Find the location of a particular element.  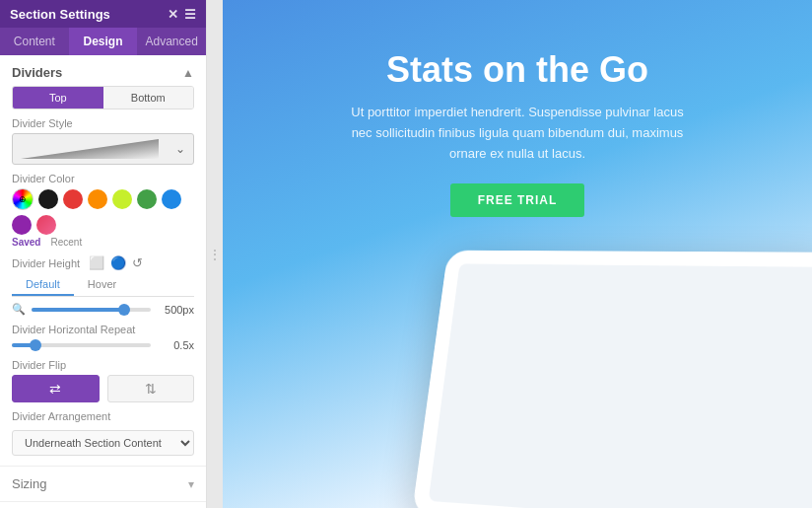

tab-advanced: Advanced is located at coordinates (171, 41).